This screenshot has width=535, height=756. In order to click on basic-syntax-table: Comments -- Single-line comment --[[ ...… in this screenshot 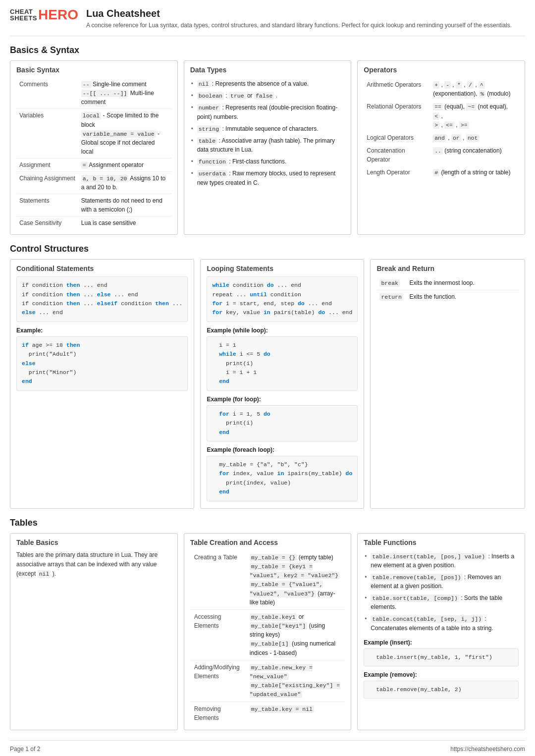, I will do `click(94, 154)`.